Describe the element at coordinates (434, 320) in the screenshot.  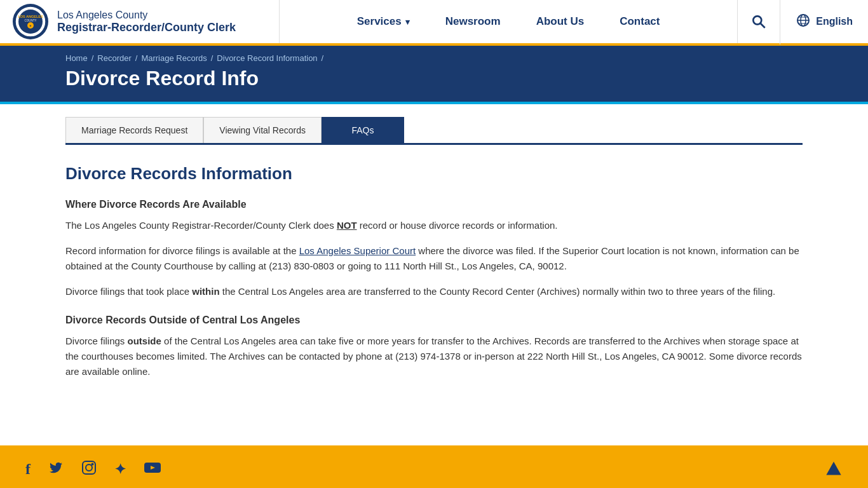
I see `section-heading-2: Divorce Records Outside of Central Los A…` at that location.